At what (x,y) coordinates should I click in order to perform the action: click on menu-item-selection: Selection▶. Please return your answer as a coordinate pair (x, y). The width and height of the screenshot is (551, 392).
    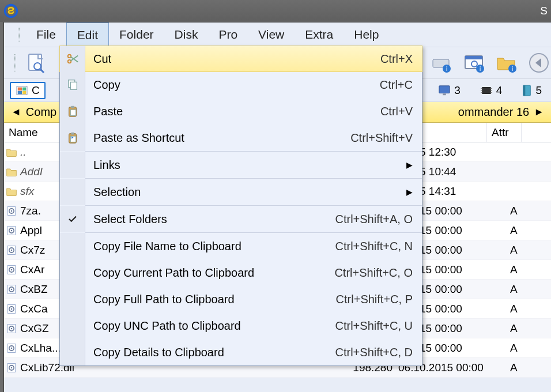
    Looking at the image, I should click on (241, 192).